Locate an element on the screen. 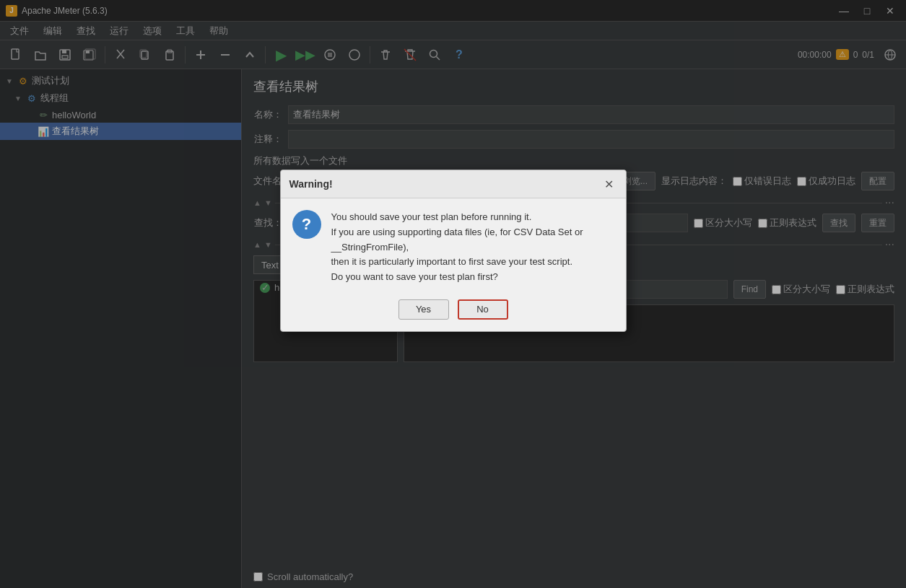 This screenshot has width=906, height=588. dialog-buttons: Yes No is located at coordinates (453, 312).